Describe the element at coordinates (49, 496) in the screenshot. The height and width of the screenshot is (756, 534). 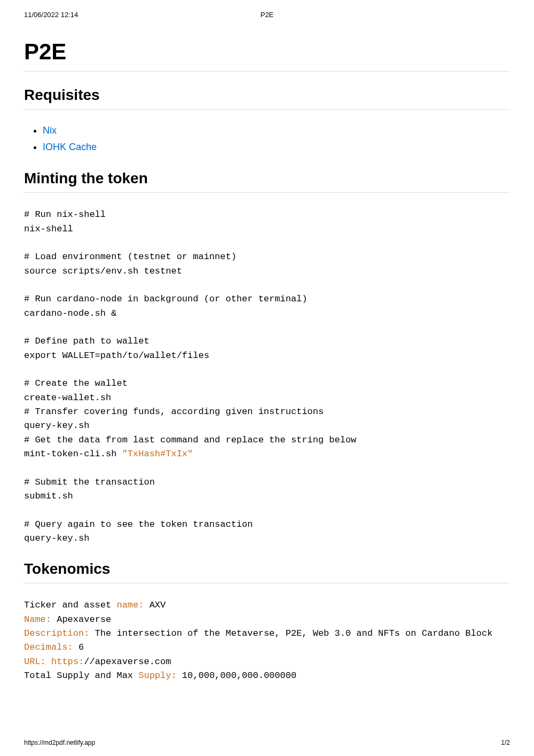
I see `code-line: submit.sh` at that location.